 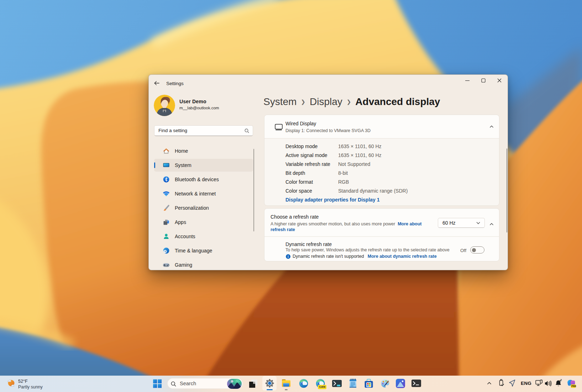 What do you see at coordinates (574, 386) in the screenshot?
I see `svg-text: PRE` at bounding box center [574, 386].